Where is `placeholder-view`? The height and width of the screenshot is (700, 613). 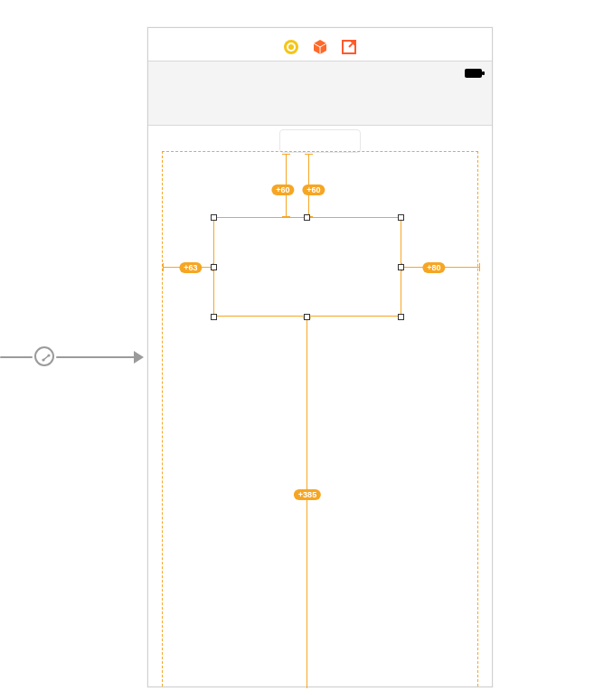
placeholder-view is located at coordinates (320, 141).